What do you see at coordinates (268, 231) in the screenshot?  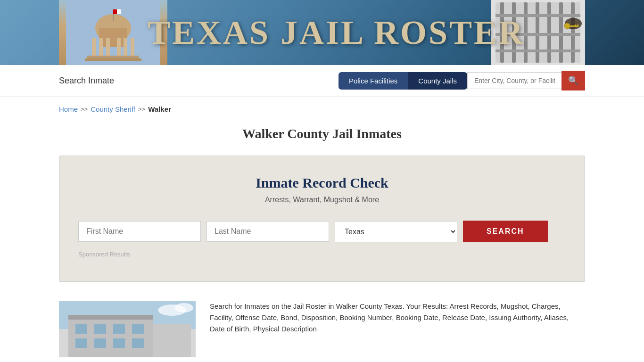 I see `last-name-input` at bounding box center [268, 231].